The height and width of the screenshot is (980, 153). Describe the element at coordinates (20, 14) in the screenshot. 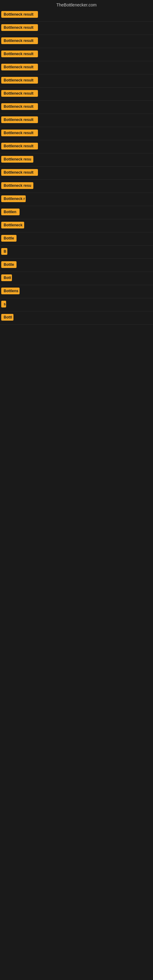

I see `bottleneck-badge-0: Bottleneck result` at that location.